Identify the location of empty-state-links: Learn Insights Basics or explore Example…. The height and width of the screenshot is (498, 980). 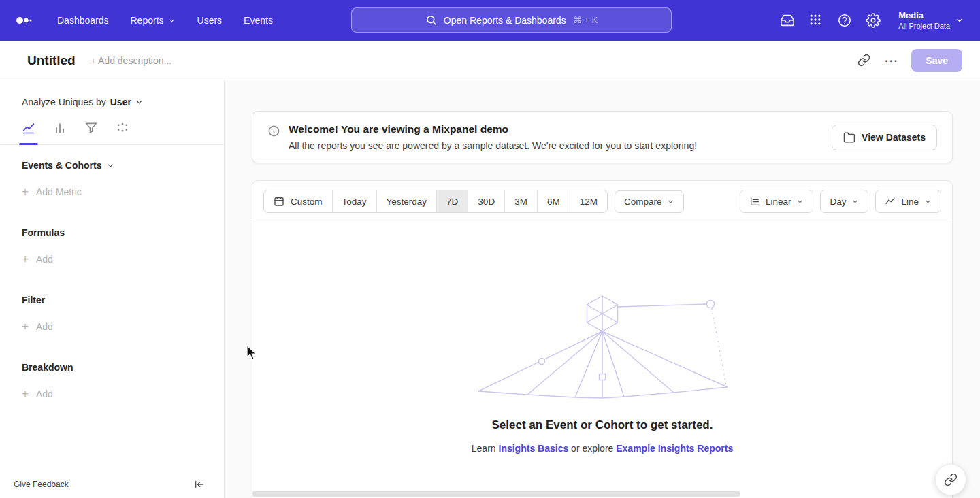
(602, 448).